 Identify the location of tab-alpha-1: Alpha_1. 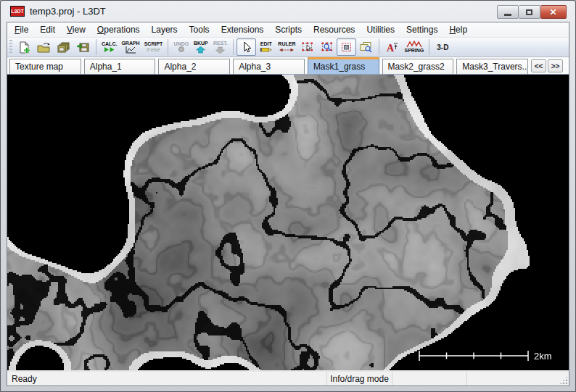
(120, 67).